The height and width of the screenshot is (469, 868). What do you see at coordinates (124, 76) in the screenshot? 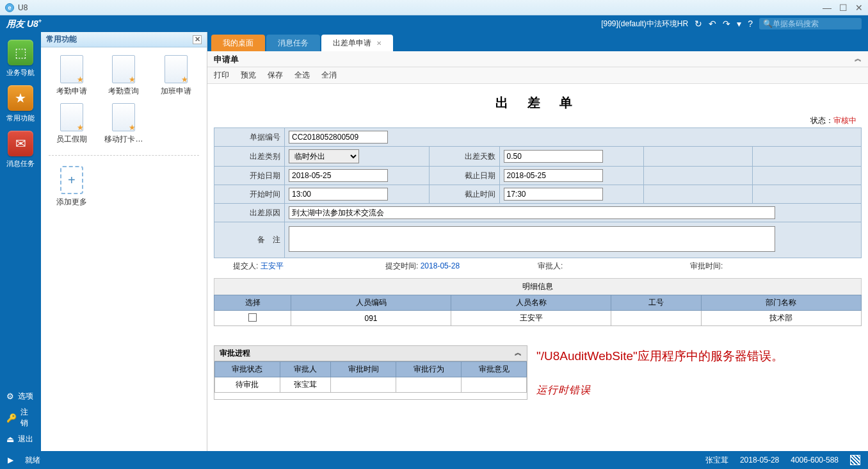
I see `shortcut-attendance-query: 考勤查询` at bounding box center [124, 76].